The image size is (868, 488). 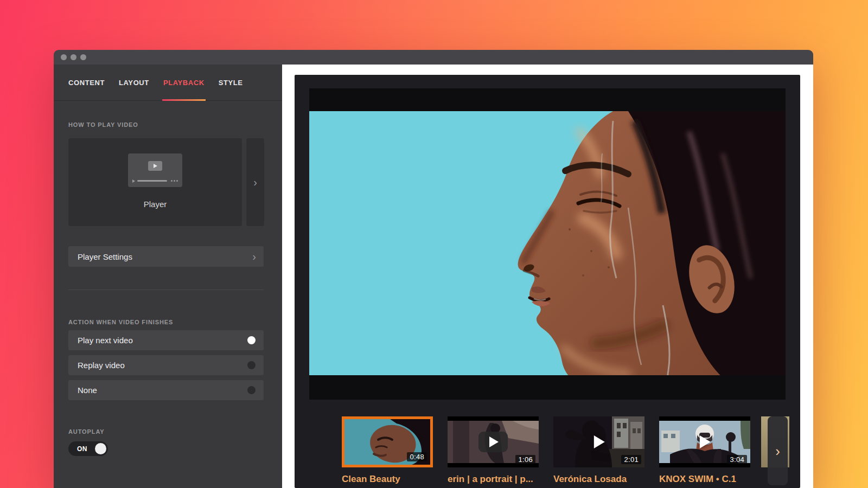 I want to click on duration-badge: 0:48, so click(x=417, y=457).